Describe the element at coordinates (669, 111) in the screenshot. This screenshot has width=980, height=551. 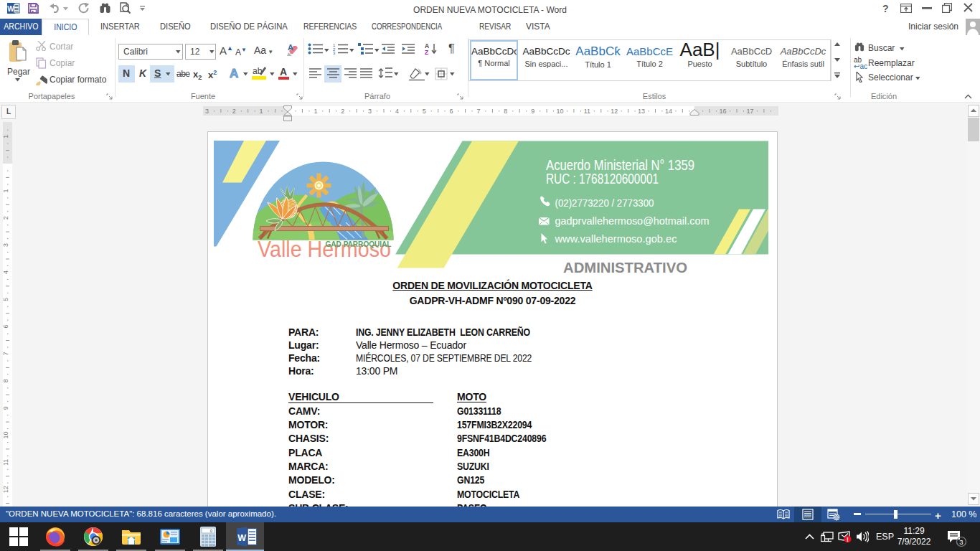
I see `svg-text: 14` at that location.